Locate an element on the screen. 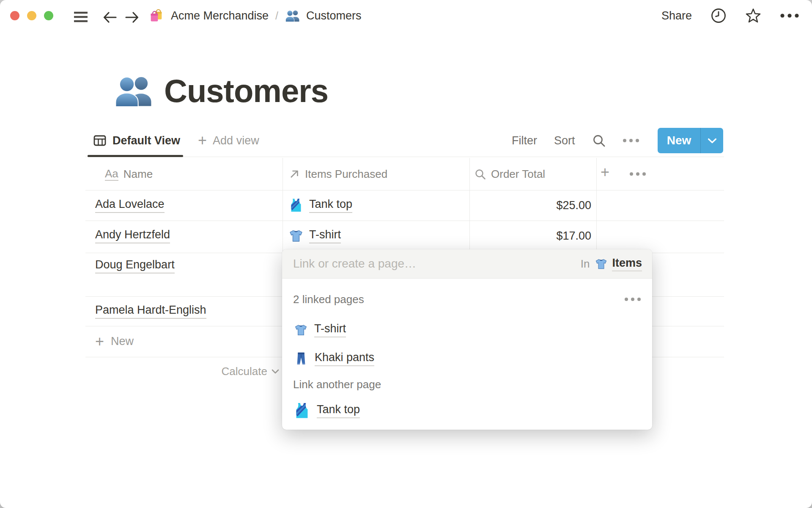 The image size is (812, 508). favorite-button is located at coordinates (753, 16).